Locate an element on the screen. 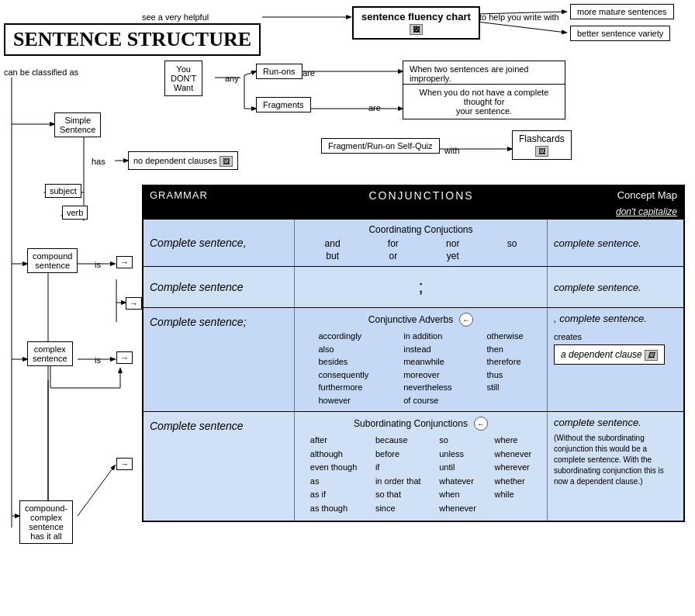 This screenshot has width=695, height=616. is-label-2: is is located at coordinates (98, 360).